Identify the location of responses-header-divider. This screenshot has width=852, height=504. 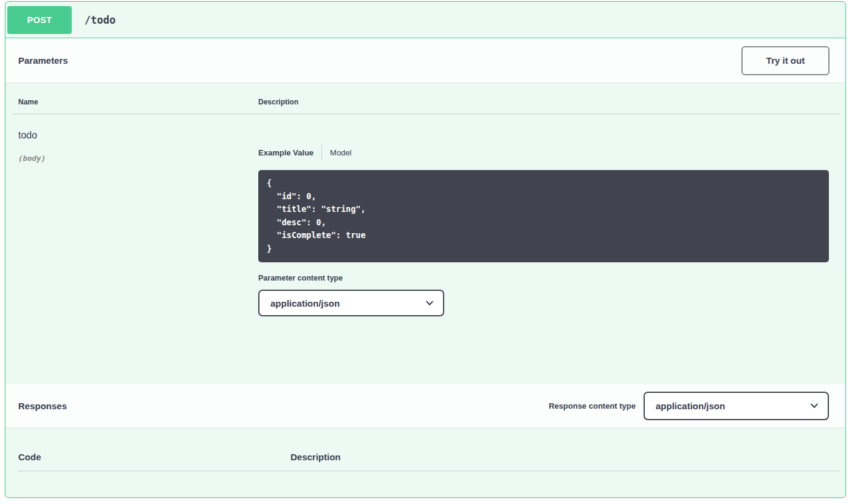
(429, 471).